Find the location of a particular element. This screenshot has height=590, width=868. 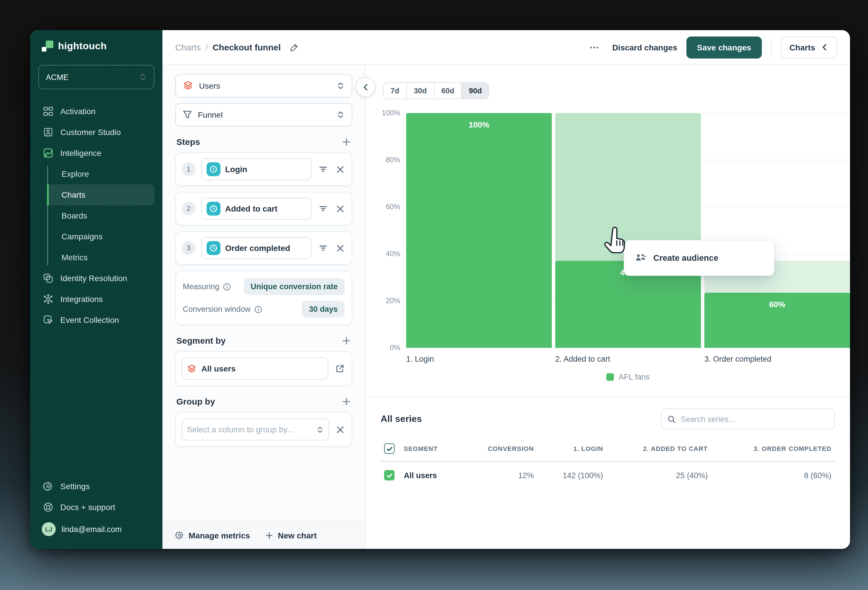

model-layers-icon is located at coordinates (188, 86).